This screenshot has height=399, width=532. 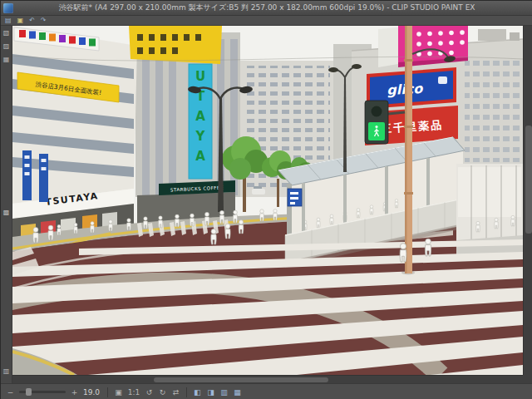 What do you see at coordinates (7, 213) in the screenshot?
I see `material-tool-icon: ▩` at bounding box center [7, 213].